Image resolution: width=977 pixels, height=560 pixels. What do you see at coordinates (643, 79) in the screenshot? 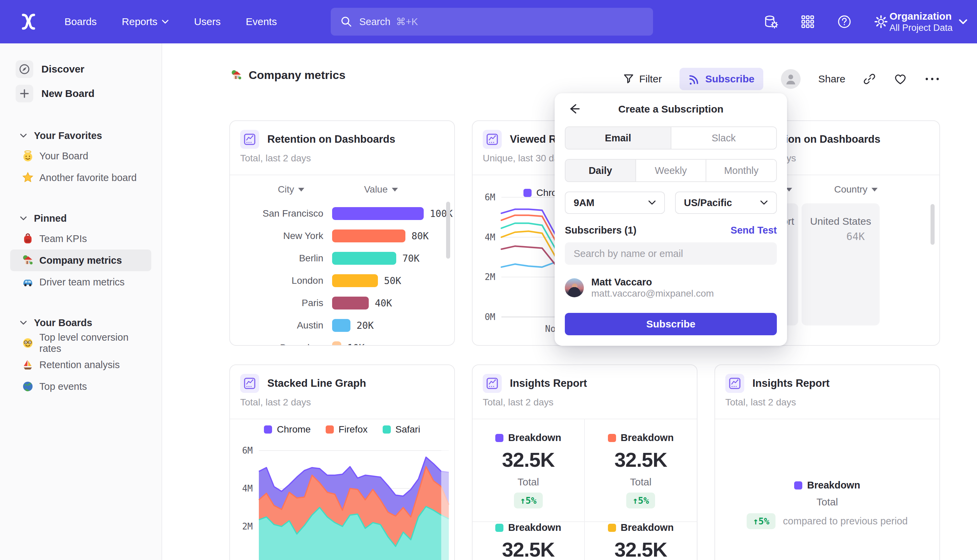
I see `filter-button: Filter` at bounding box center [643, 79].